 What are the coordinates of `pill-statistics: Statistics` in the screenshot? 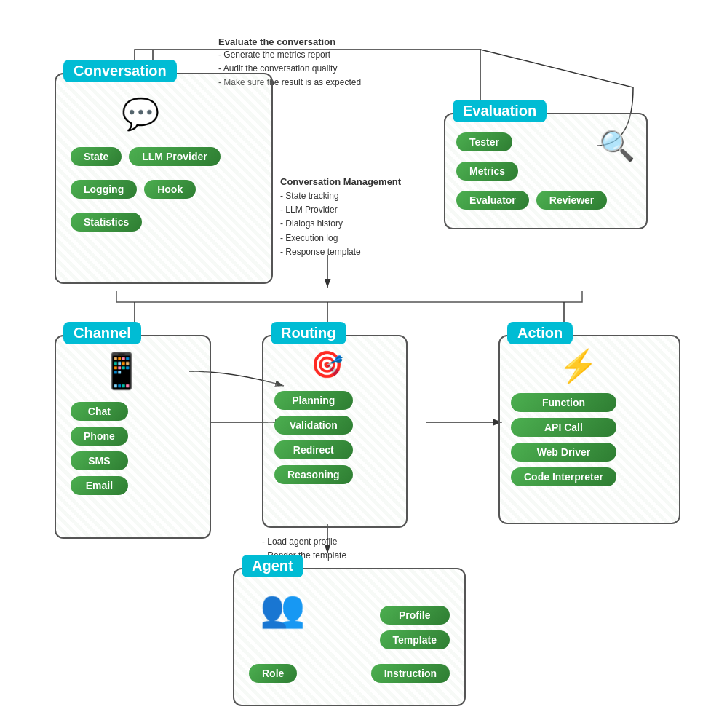 It's located at (106, 222).